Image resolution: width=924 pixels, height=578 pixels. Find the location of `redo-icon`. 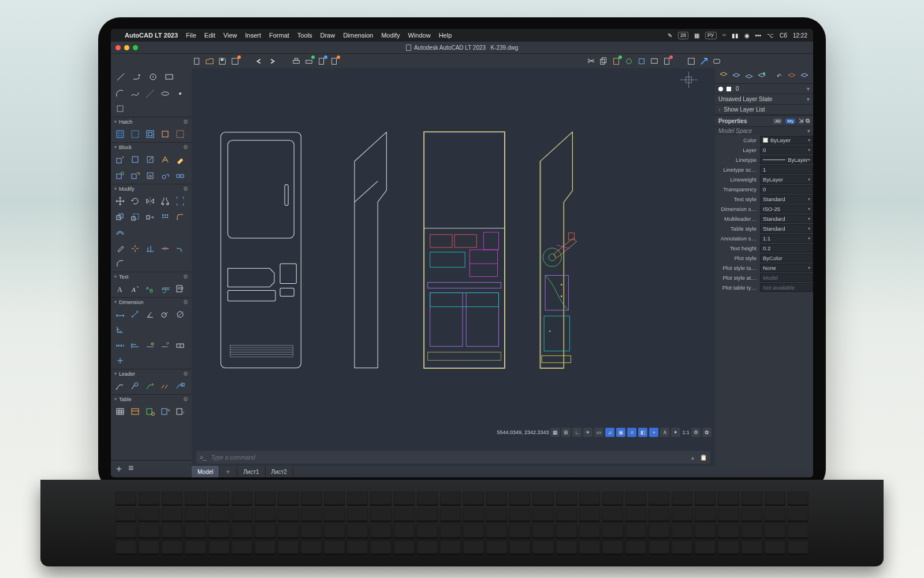

redo-icon is located at coordinates (272, 61).